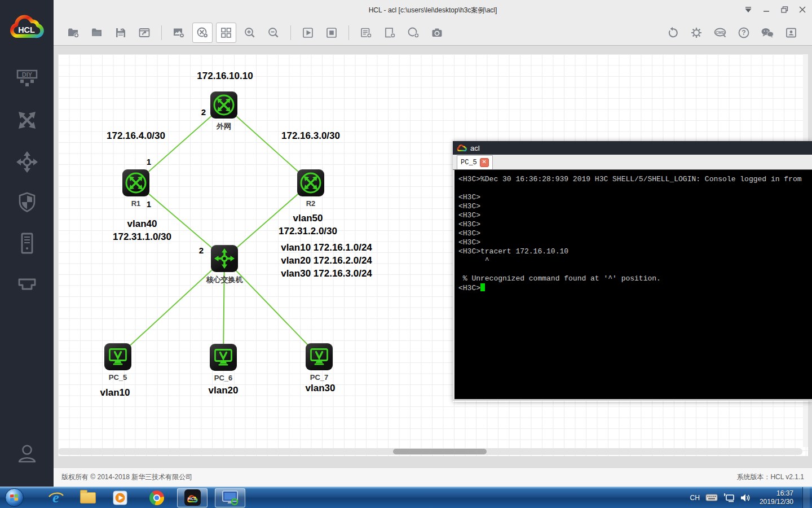 The height and width of the screenshot is (508, 812). I want to click on diy-label: DIY, so click(27, 75).